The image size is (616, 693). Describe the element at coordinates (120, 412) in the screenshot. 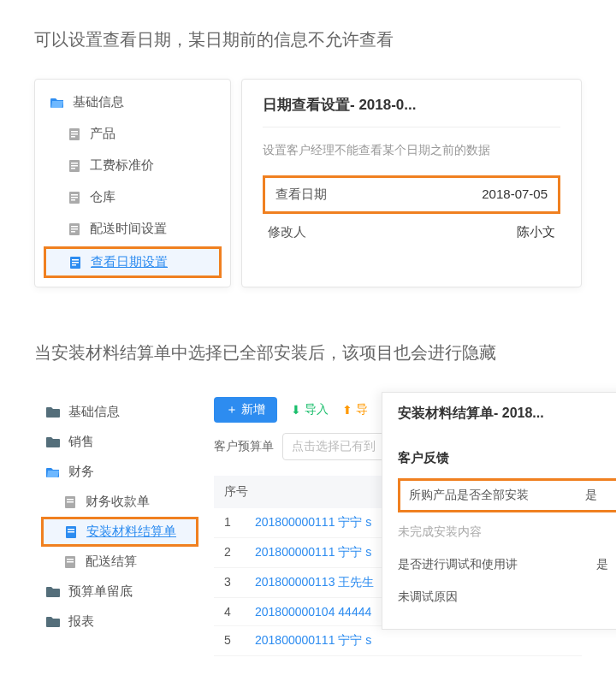

I see `nav-item-basic-info: 基础信息` at that location.